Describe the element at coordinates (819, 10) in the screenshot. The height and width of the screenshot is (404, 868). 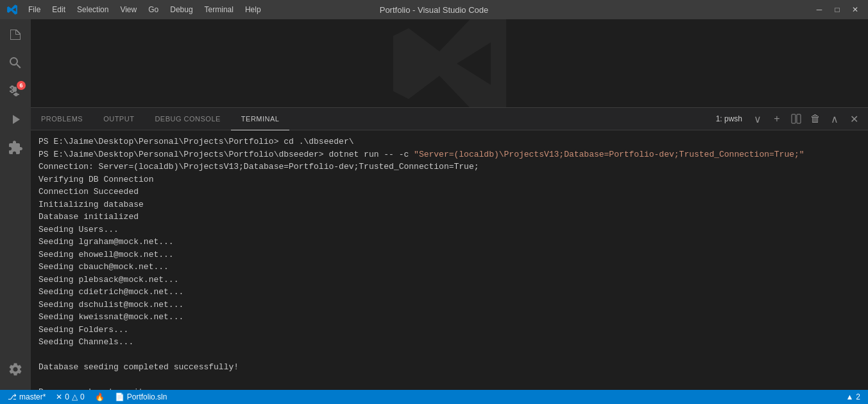
I see `minimize-button: ─` at that location.